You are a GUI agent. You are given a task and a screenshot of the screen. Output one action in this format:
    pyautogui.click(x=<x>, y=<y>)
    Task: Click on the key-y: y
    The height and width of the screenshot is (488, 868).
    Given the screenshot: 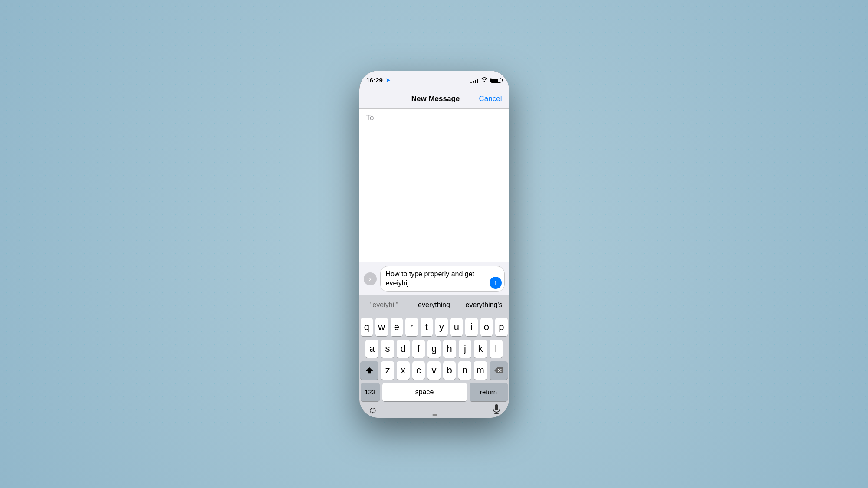 What is the action you would take?
    pyautogui.click(x=442, y=327)
    